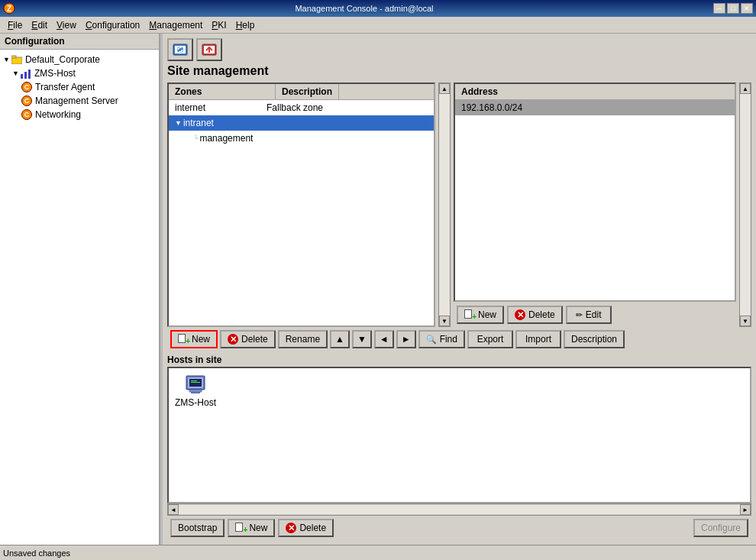 This screenshot has width=756, height=560. Describe the element at coordinates (535, 315) in the screenshot. I see `address-delete-button: ✕ Delete` at that location.